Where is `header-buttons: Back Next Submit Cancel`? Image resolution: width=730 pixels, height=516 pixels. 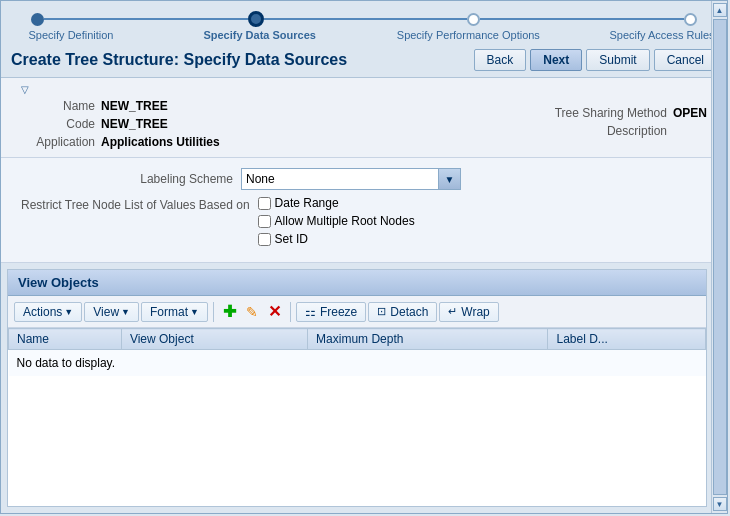
header-buttons: Back Next Submit Cancel is located at coordinates (596, 60).